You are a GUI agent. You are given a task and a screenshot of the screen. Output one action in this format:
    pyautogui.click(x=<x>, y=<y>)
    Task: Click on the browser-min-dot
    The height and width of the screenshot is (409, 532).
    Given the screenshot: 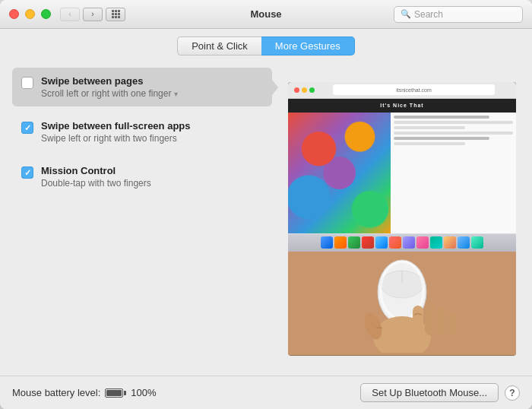 What is the action you would take?
    pyautogui.click(x=304, y=90)
    